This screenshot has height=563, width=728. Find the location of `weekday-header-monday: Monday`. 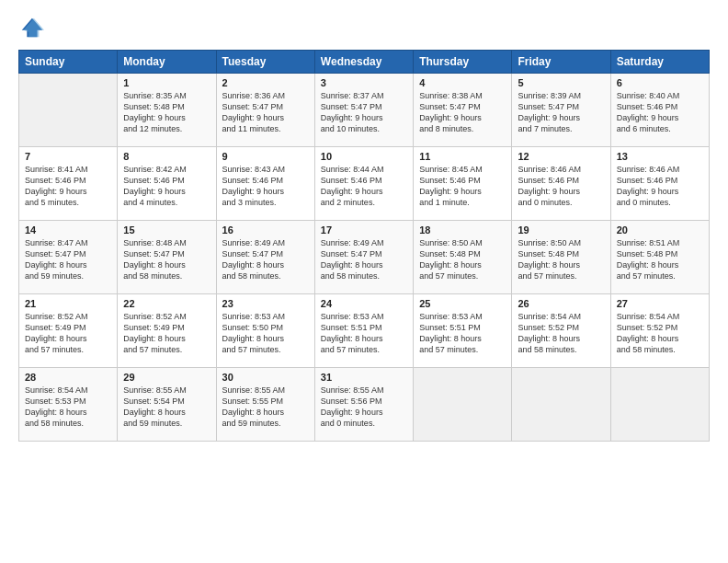

weekday-header-monday: Monday is located at coordinates (167, 63).